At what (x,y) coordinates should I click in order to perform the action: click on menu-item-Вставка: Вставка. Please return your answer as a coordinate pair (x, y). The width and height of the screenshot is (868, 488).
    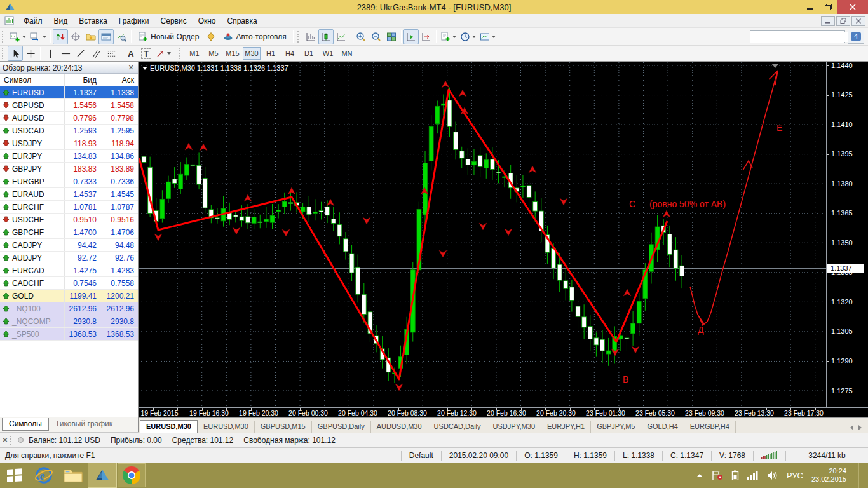
    Looking at the image, I should click on (93, 21).